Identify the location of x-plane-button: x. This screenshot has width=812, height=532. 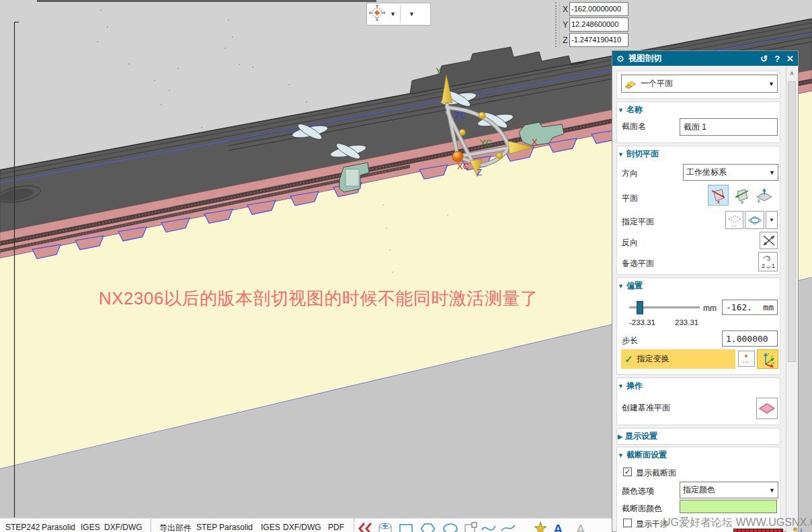
(718, 195).